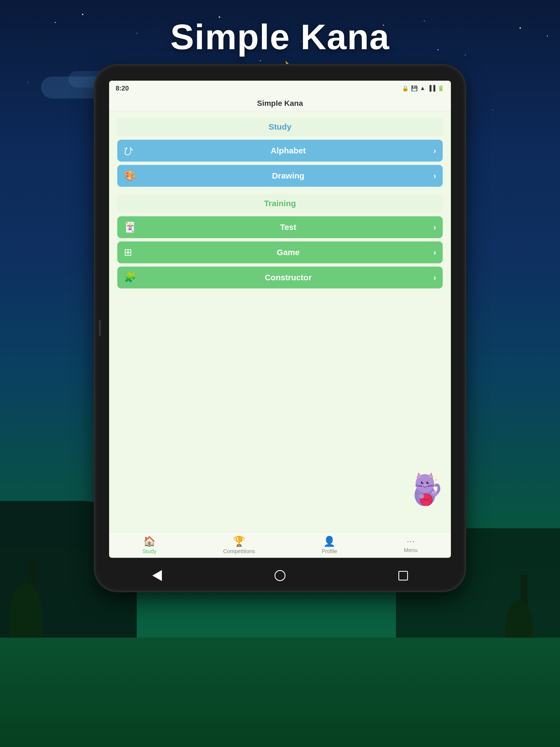  What do you see at coordinates (149, 541) in the screenshot?
I see `nav-study-icon: 🏠` at bounding box center [149, 541].